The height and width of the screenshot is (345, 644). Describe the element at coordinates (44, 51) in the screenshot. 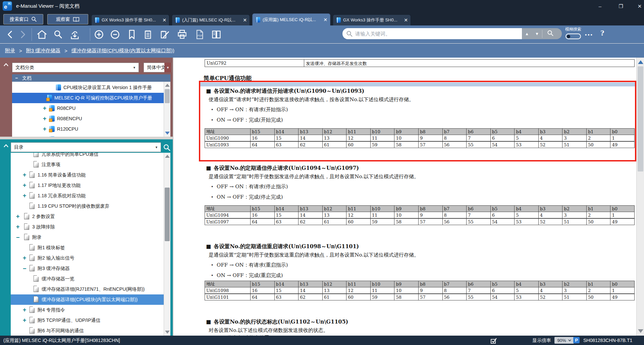

I see `breadcrumb-link: 附3 缓冲存储器` at that location.